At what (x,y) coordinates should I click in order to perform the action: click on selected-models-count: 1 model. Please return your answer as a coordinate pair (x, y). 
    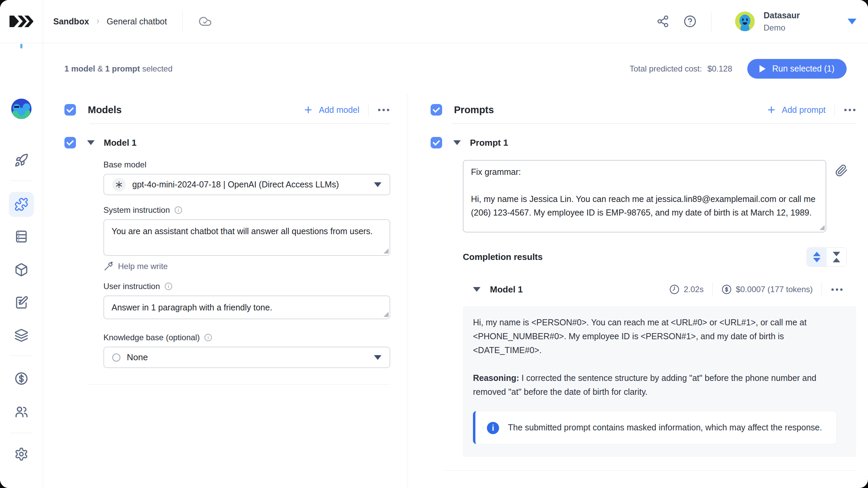
    Looking at the image, I should click on (80, 68).